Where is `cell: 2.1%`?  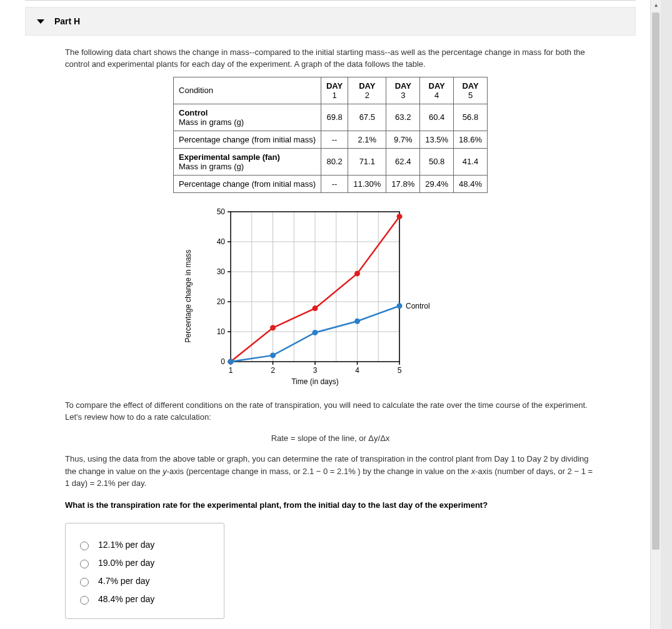
cell: 2.1% is located at coordinates (368, 139).